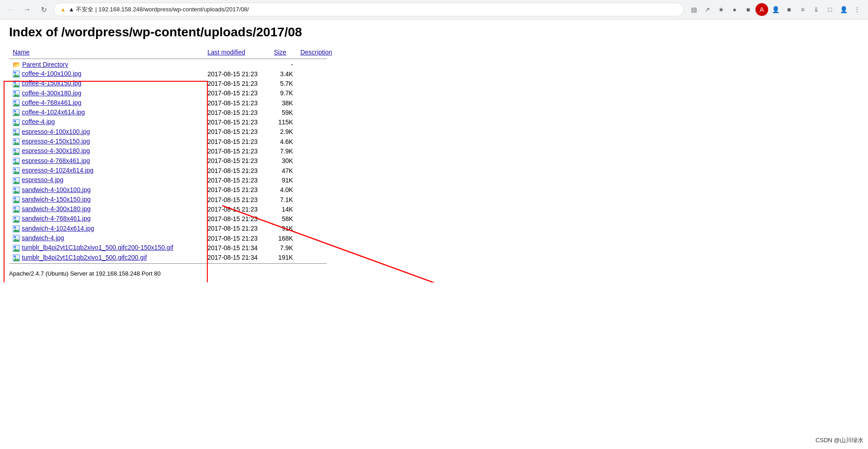  What do you see at coordinates (45, 64) in the screenshot?
I see `parent-dir-link: Parent Directory` at bounding box center [45, 64].